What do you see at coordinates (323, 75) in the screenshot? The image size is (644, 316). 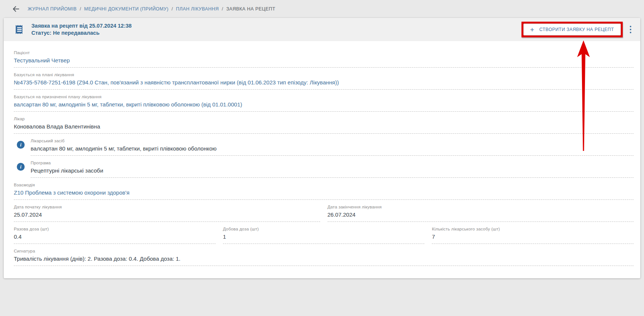 I see `field-label: Базується на плані лікування` at bounding box center [323, 75].